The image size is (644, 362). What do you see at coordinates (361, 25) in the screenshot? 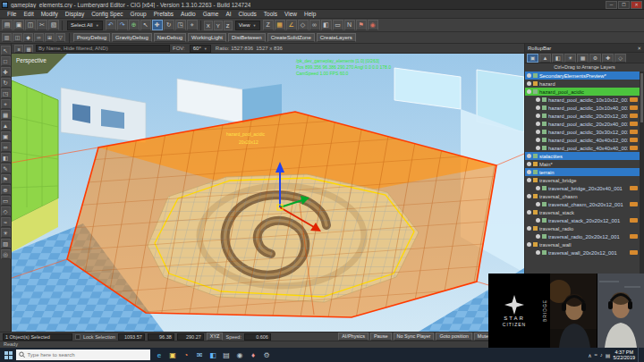
I see `flag-icon: ⚑` at bounding box center [361, 25].